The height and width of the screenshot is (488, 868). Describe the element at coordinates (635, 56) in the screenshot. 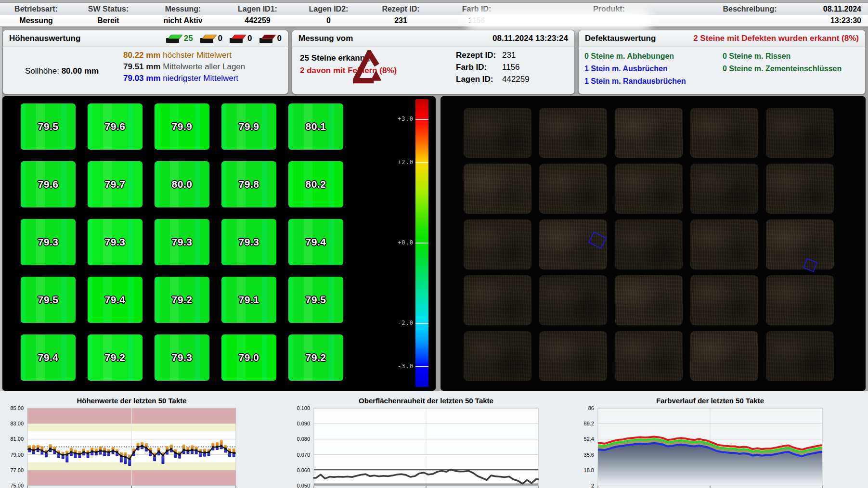

I see `defekt-stat: 0 Steine m. Abhebungen` at that location.